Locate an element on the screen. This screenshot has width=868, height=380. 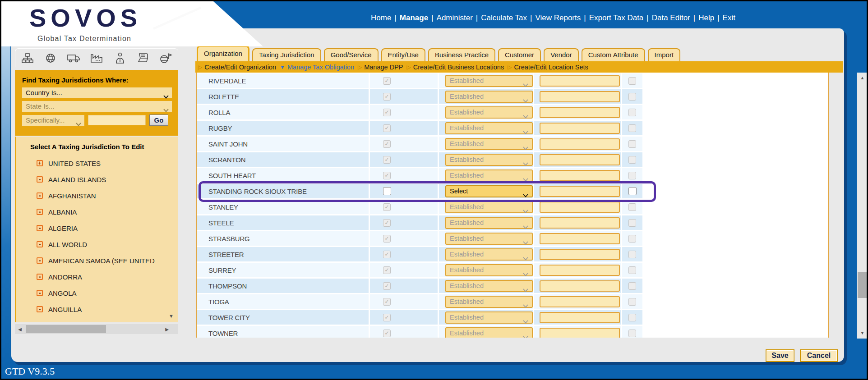
expand-icon: + is located at coordinates (40, 163).